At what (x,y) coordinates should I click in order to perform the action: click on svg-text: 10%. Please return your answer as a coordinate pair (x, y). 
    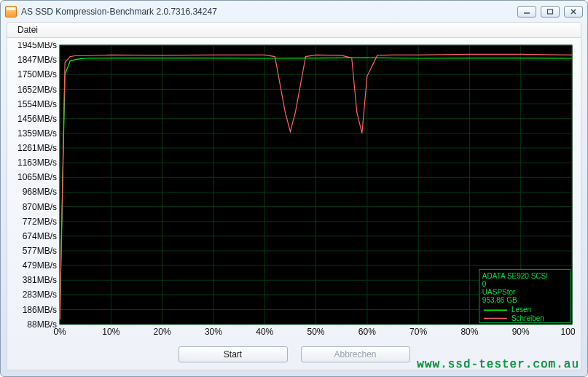
    Looking at the image, I should click on (111, 332).